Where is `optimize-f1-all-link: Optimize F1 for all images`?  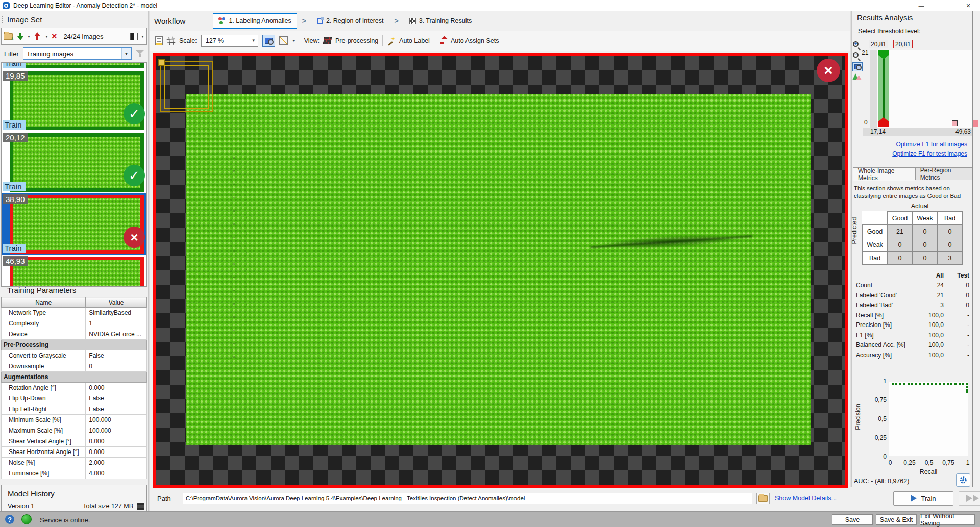
optimize-f1-all-link: Optimize F1 for all images is located at coordinates (932, 144).